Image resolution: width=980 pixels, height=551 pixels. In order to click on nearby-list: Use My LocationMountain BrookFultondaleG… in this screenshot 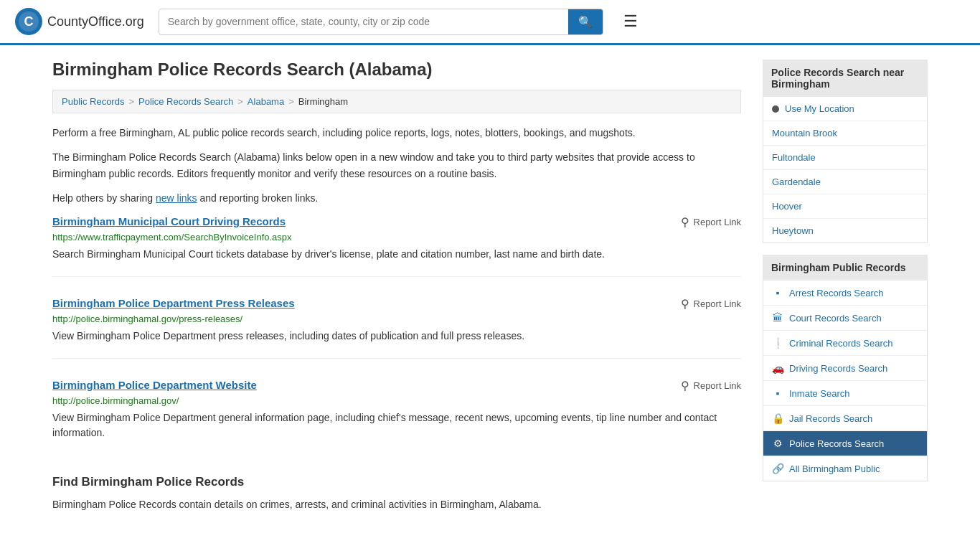, I will do `click(845, 170)`.